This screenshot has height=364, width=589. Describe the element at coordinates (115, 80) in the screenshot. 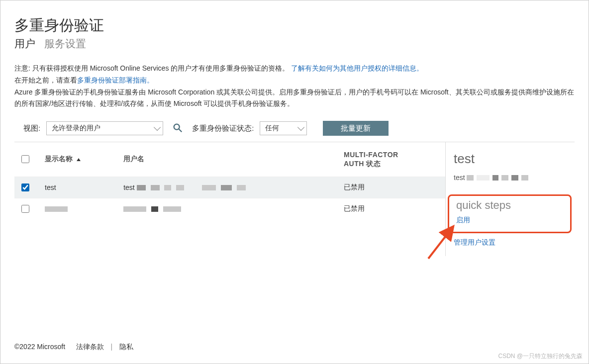

I see `deployment-guide-link: 多重身份验证部署指南。` at that location.